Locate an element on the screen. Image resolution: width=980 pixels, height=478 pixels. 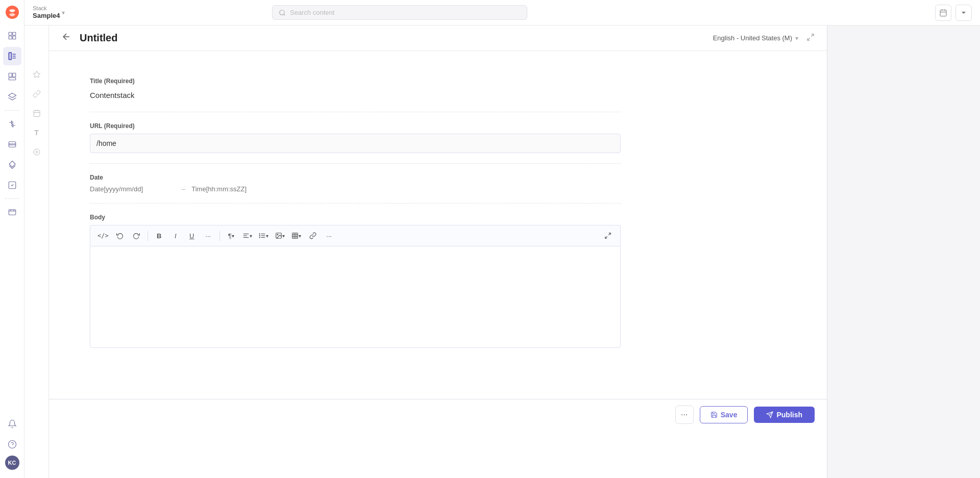
toolbar-link-btn is located at coordinates (313, 236).